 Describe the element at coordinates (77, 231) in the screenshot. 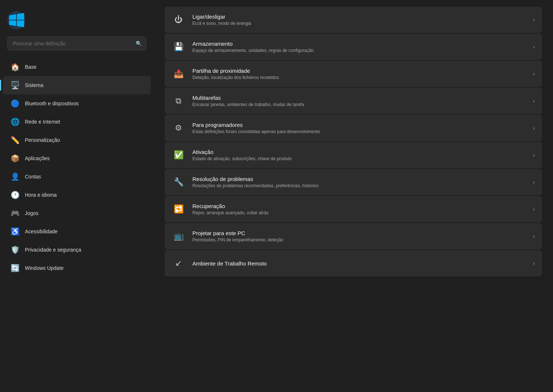

I see `sidebar-item-acessibilidade: ♿Acessibilidade` at that location.